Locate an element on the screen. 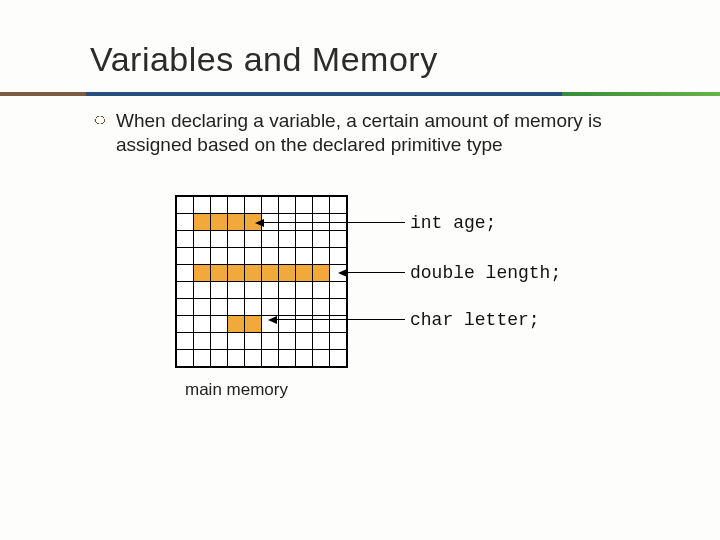 The image size is (720, 540). code-label-double: double length; is located at coordinates (486, 273).